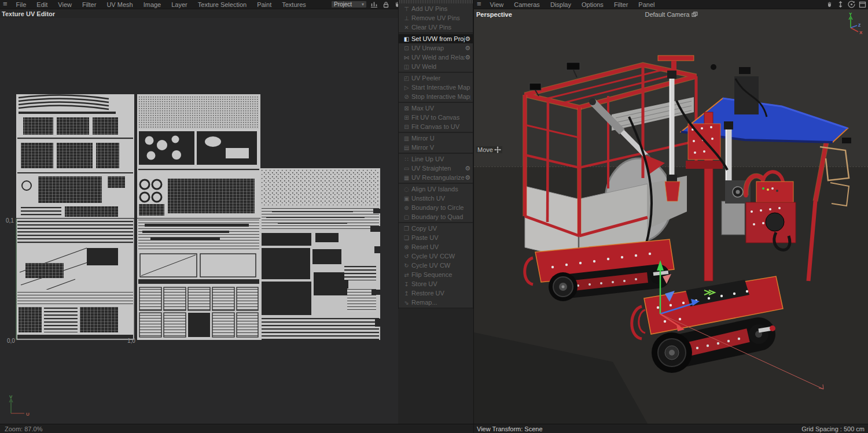  I want to click on histogram-icon, so click(374, 5).